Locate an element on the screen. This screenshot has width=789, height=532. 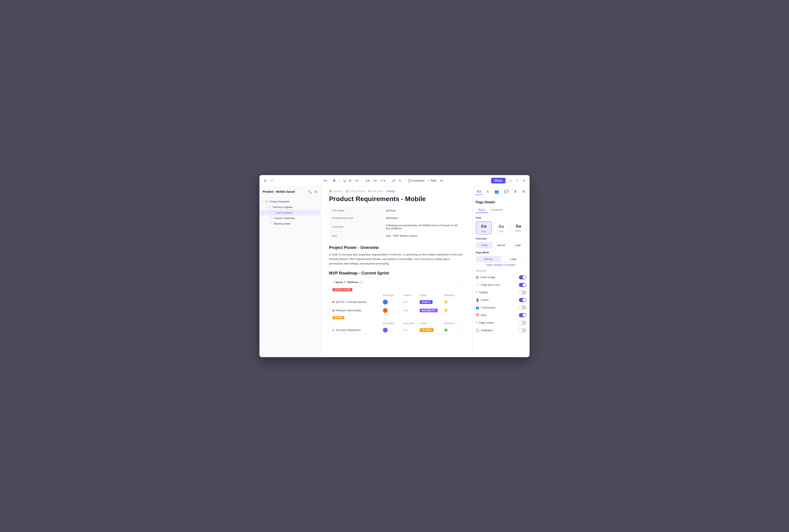
page-title: Product Requirements - Mobile is located at coordinates (397, 199).